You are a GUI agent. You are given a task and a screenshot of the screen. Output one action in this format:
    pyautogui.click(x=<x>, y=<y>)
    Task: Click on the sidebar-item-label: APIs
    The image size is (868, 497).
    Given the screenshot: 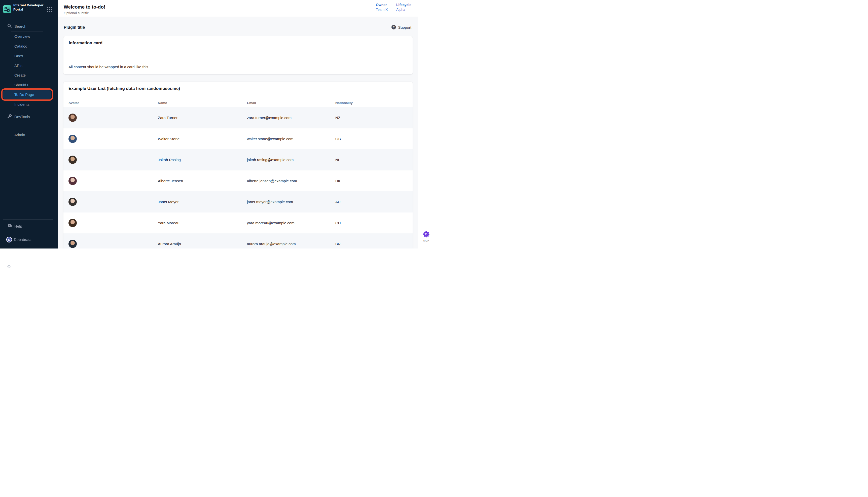 What is the action you would take?
    pyautogui.click(x=18, y=66)
    